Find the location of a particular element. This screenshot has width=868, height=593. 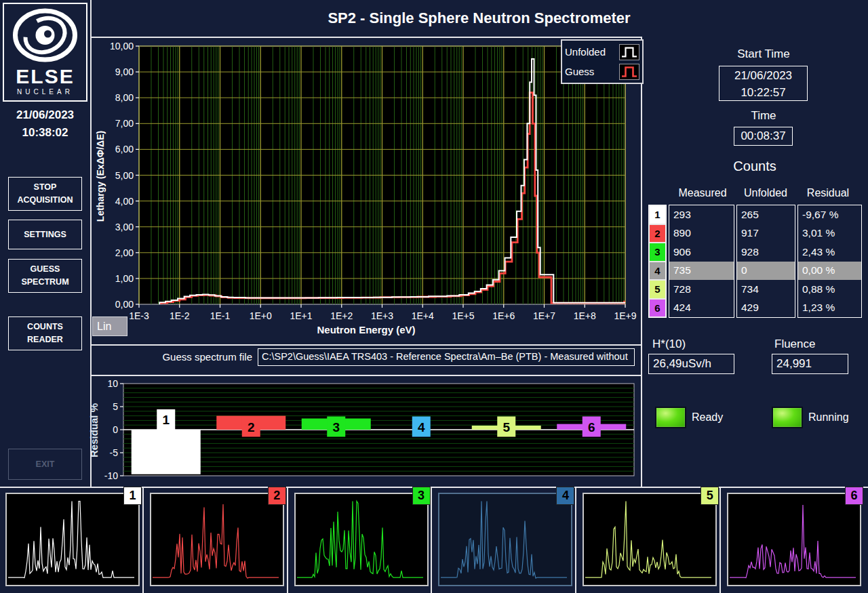

channel-thumbnail-1: 1 is located at coordinates (73, 539).